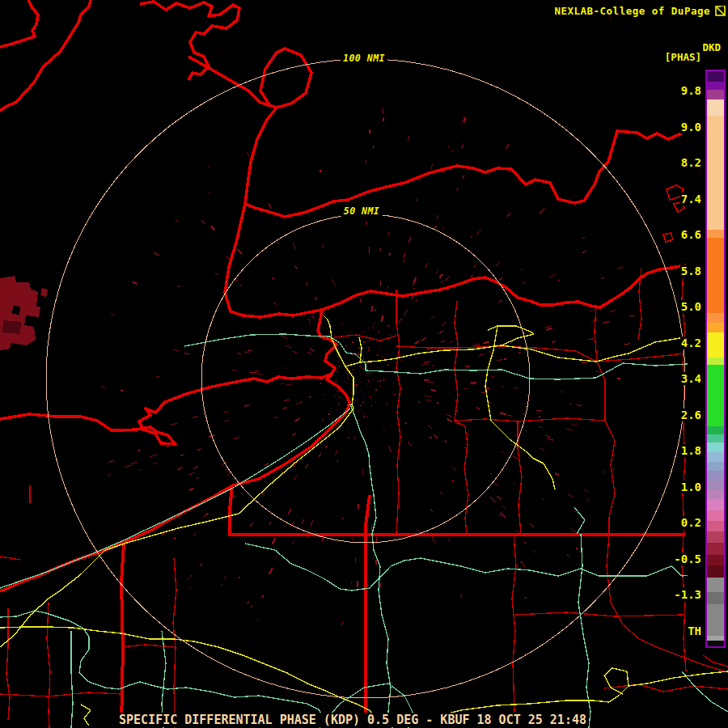 Image resolution: width=728 pixels, height=728 pixels. Describe the element at coordinates (691, 415) in the screenshot. I see `colorbar-tick: 2.6` at that location.